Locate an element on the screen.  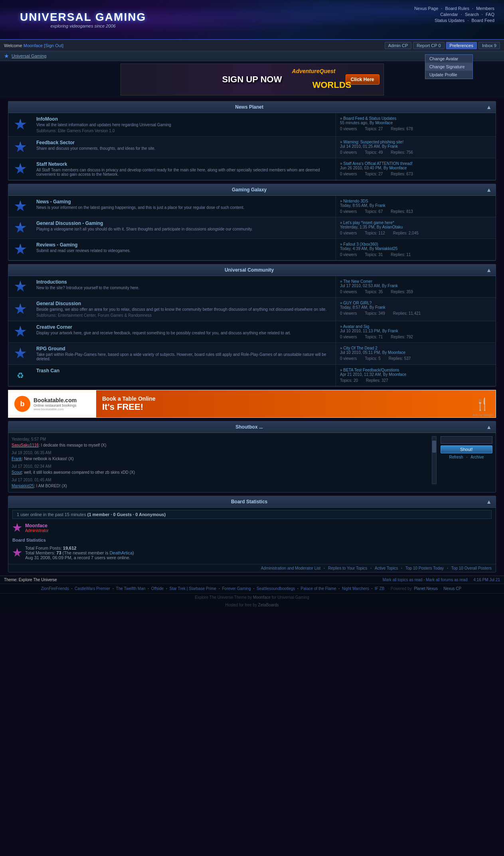
ad-text: Bookatable.com Online restaurant booking… is located at coordinates (55, 404).